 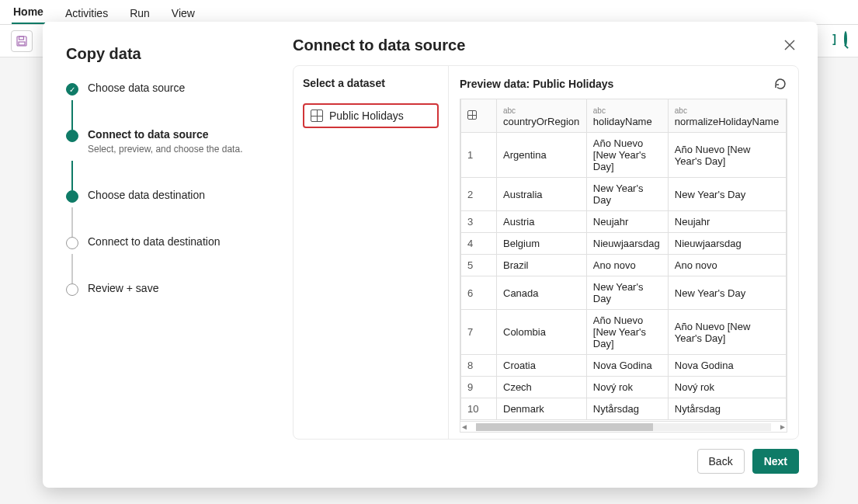 I want to click on dataset-list: Select a dataset Public Holidays, so click(x=371, y=252).